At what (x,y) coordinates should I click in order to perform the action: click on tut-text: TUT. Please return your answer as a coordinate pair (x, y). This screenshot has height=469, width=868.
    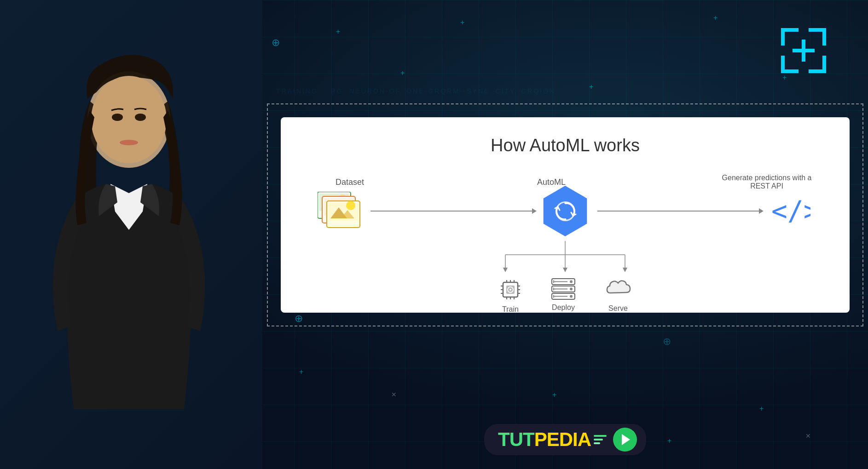
    Looking at the image, I should click on (516, 440).